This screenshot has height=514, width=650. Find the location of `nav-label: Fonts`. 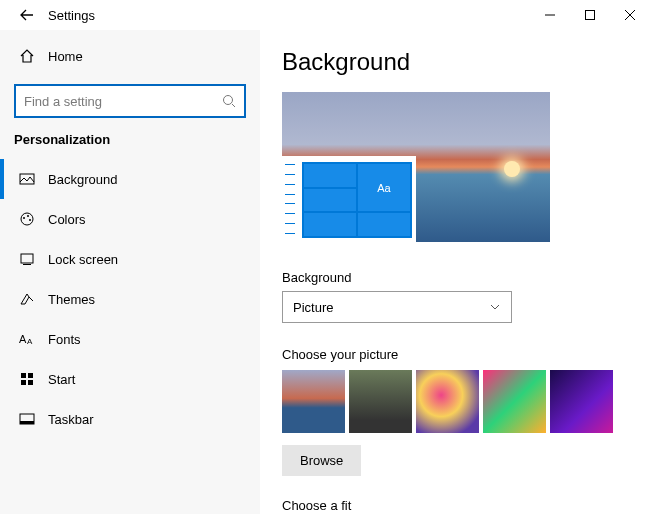

nav-label: Fonts is located at coordinates (64, 340).